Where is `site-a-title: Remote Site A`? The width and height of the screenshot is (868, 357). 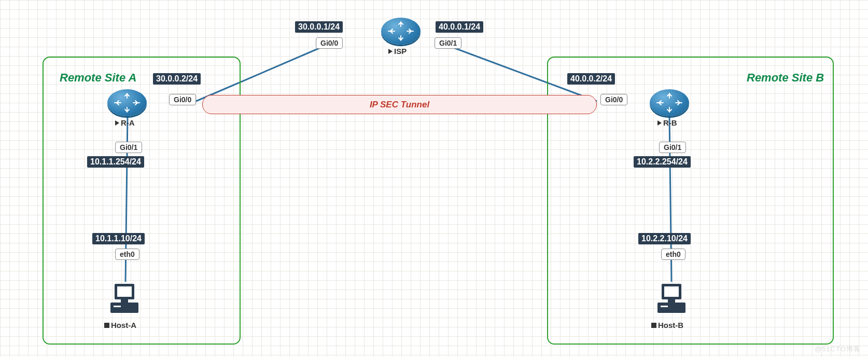
site-a-title: Remote Site A is located at coordinates (98, 78).